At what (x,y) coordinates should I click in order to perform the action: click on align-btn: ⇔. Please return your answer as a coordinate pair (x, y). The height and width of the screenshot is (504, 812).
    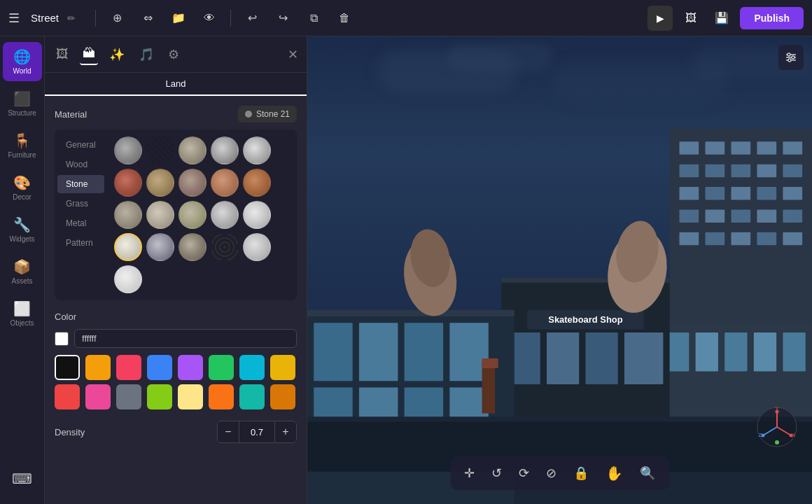
    Looking at the image, I should click on (148, 18).